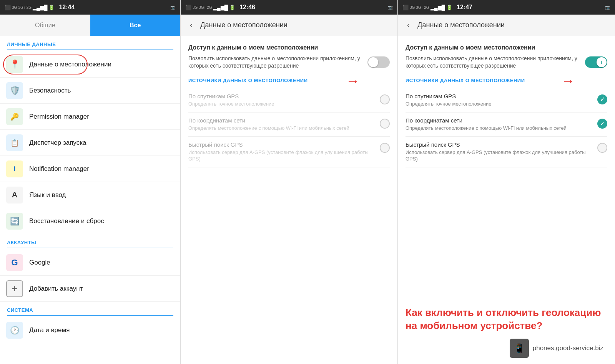  Describe the element at coordinates (40, 263) in the screenshot. I see `google-item-text: Google` at that location.